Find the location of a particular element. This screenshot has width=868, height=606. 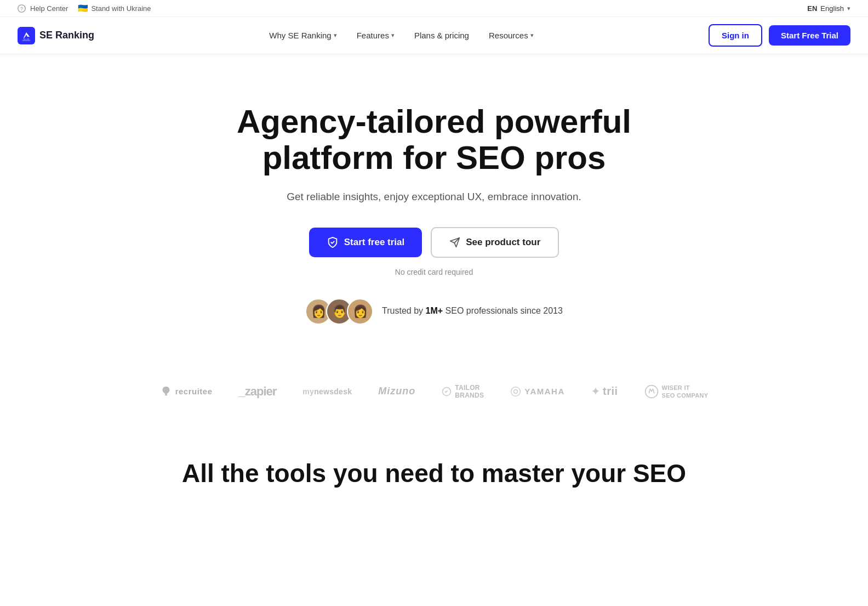

logo-link: SE Ranking is located at coordinates (56, 36).